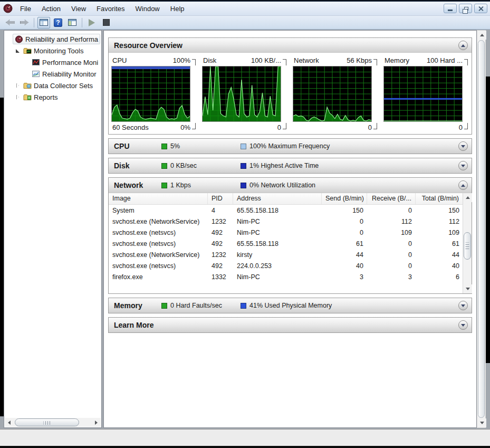 This screenshot has height=448, width=490. I want to click on section-disk-header: Disk0 KB/sec1% Highest Active Time, so click(290, 166).